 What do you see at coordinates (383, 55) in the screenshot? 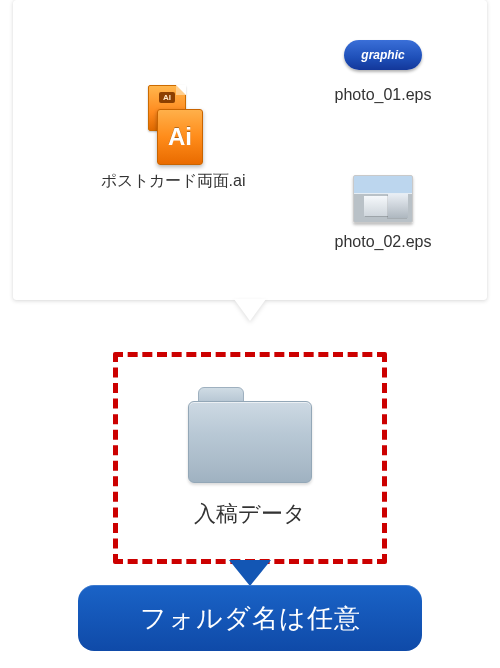
I see `graphic-logo-icon: graphic` at bounding box center [383, 55].